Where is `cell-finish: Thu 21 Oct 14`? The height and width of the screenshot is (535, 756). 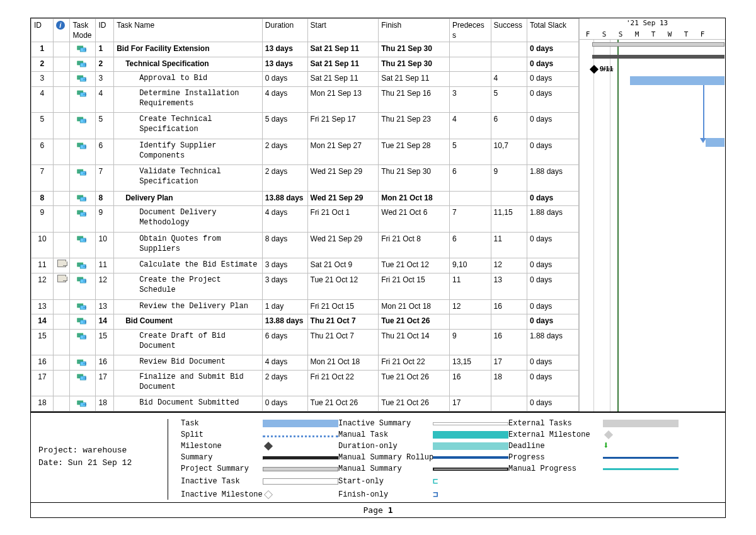
cell-finish: Thu 21 Oct 14 is located at coordinates (415, 342).